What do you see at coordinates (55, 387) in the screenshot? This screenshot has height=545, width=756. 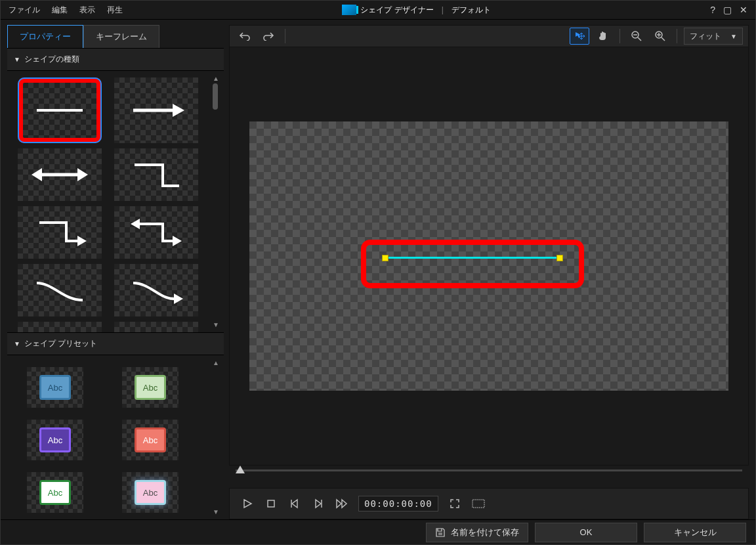 I see `preset-item-0: Abc` at bounding box center [55, 387].